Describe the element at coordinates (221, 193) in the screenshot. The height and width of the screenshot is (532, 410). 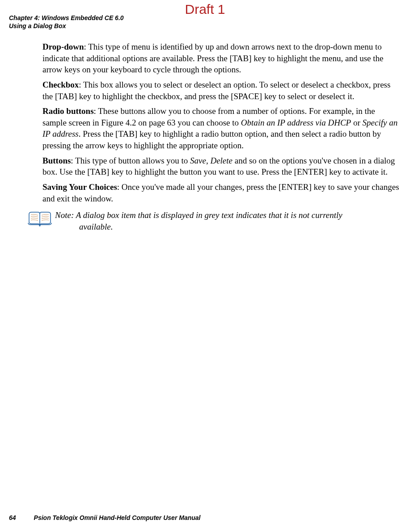
I see `paragraph-saving: Saving Your Choices: Once you've made al…` at that location.